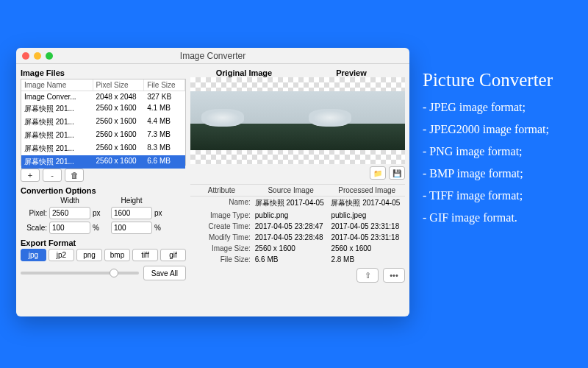 The height and width of the screenshot is (368, 588). Describe the element at coordinates (103, 122) in the screenshot. I see `file-table: Image Name Pixel Size File Size Image Co…` at that location.